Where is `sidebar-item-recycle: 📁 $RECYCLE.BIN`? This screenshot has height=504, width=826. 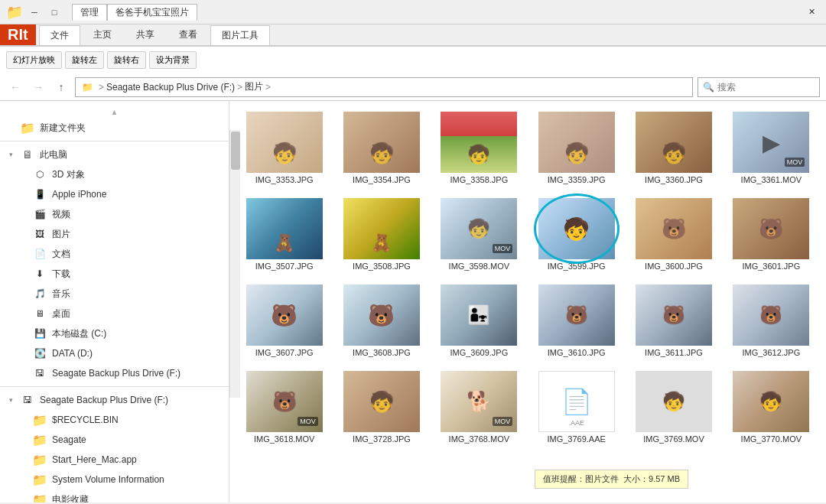
sidebar-item-recycle: 📁 $RECYCLE.BIN is located at coordinates (115, 420).